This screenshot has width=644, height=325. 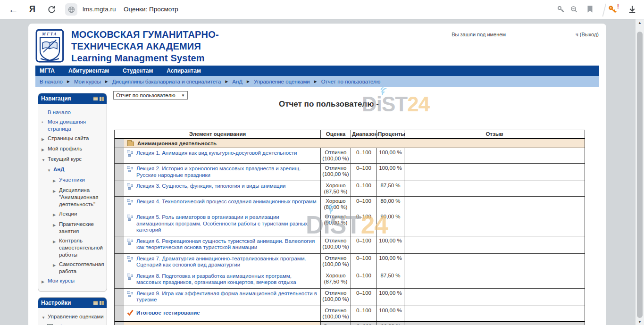 What do you see at coordinates (227, 297) in the screenshot?
I see `lesson-link: Лекция 9. Игра как эффективная форма ани…` at bounding box center [227, 297].